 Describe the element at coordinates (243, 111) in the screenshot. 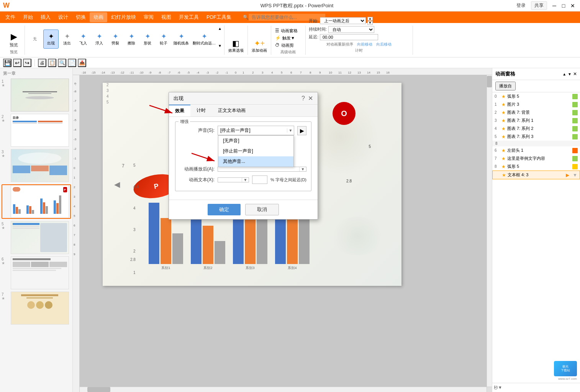

I see `dialog-tabs: 效果 计时 正文文本动画` at that location.